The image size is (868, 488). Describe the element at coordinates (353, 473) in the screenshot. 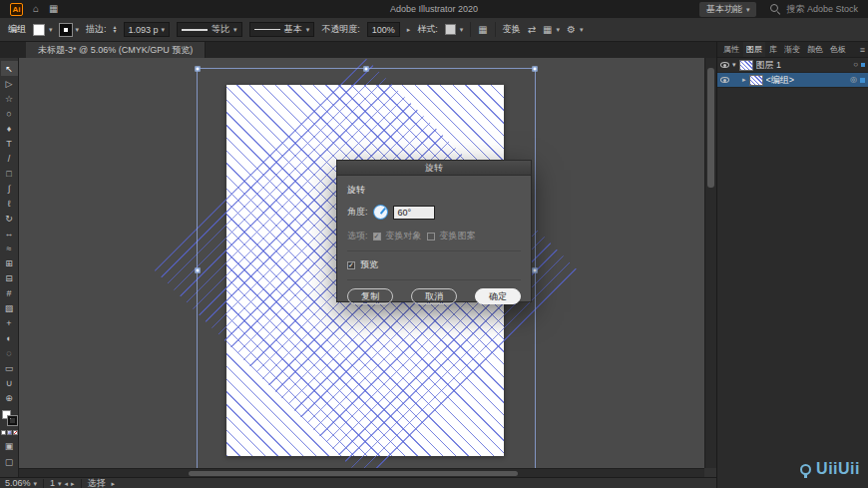

I see `horizontal-scrollbar-thumb` at that location.